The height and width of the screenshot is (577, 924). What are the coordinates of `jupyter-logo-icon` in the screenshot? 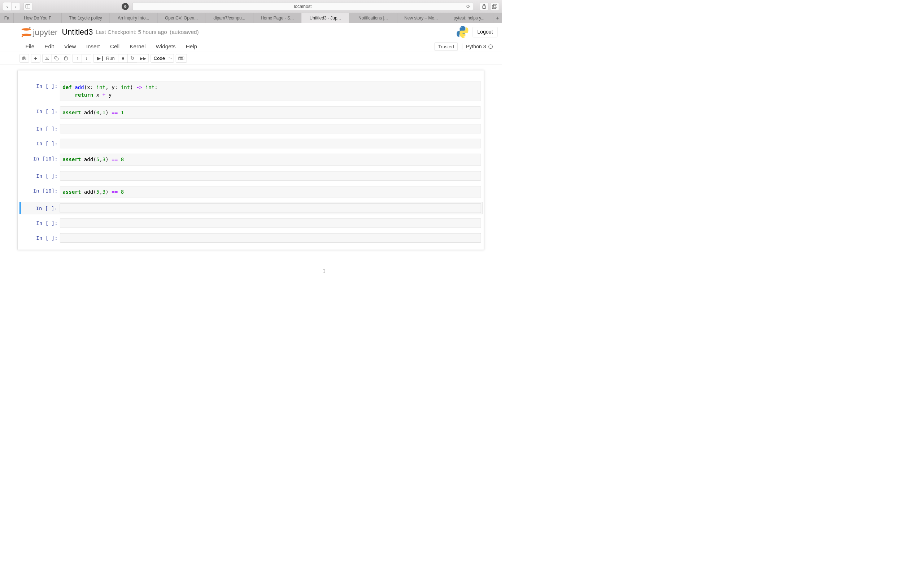 It's located at (26, 32).